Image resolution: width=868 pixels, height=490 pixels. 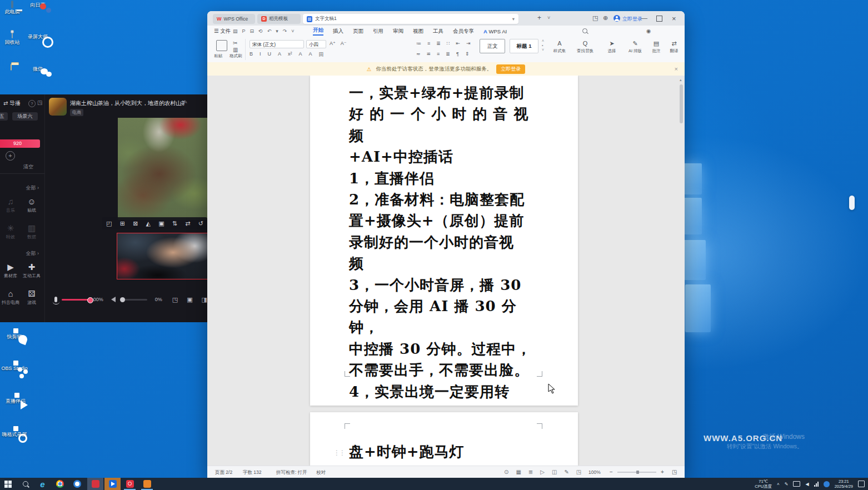 What do you see at coordinates (244, 31) in the screenshot?
I see `quick-icon: P` at bounding box center [244, 31].